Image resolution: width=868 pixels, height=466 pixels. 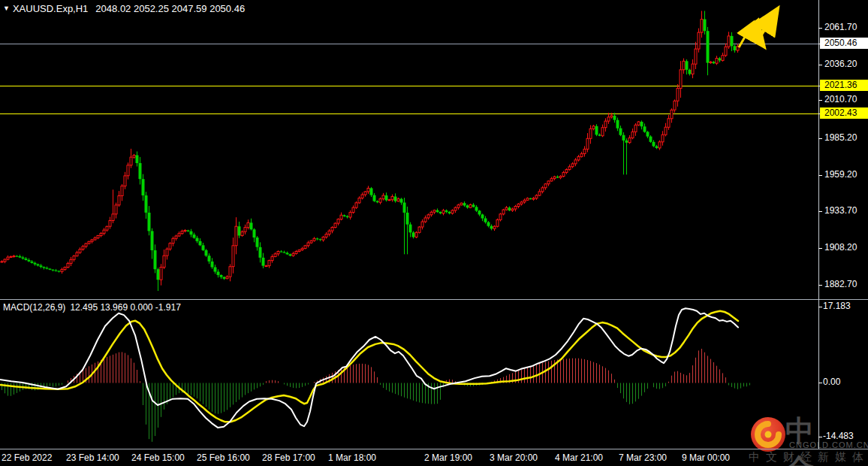 I want to click on price-axis-label: 2010.70, so click(x=841, y=99).